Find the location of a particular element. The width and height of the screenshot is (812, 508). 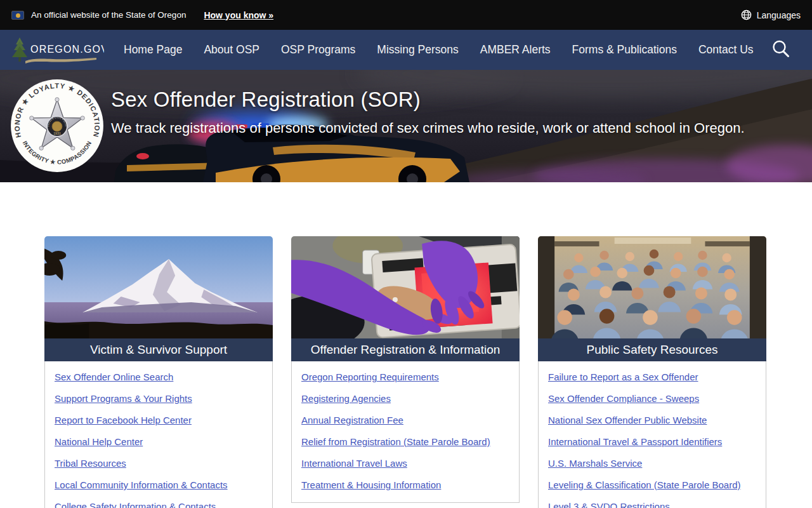

link-annual-registration-fee: Annual Registration Fee is located at coordinates (353, 420).